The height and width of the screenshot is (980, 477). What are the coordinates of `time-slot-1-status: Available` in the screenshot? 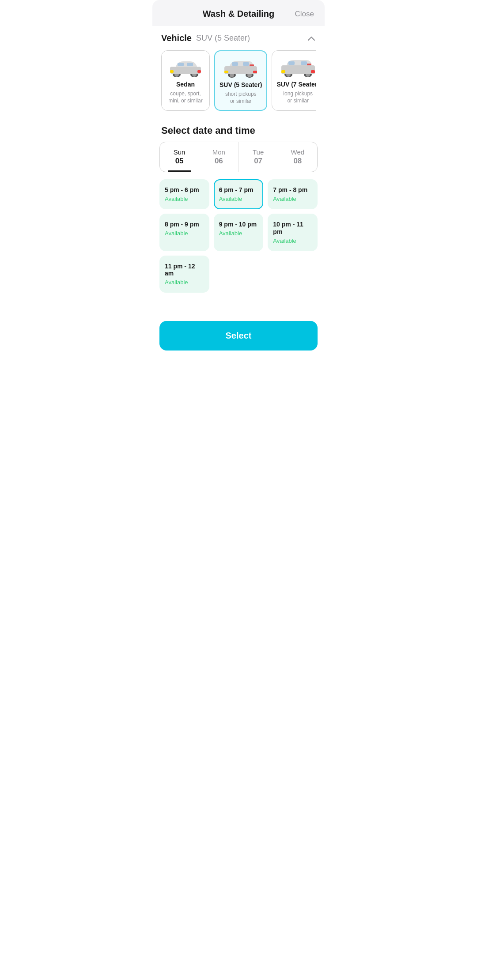 It's located at (231, 199).